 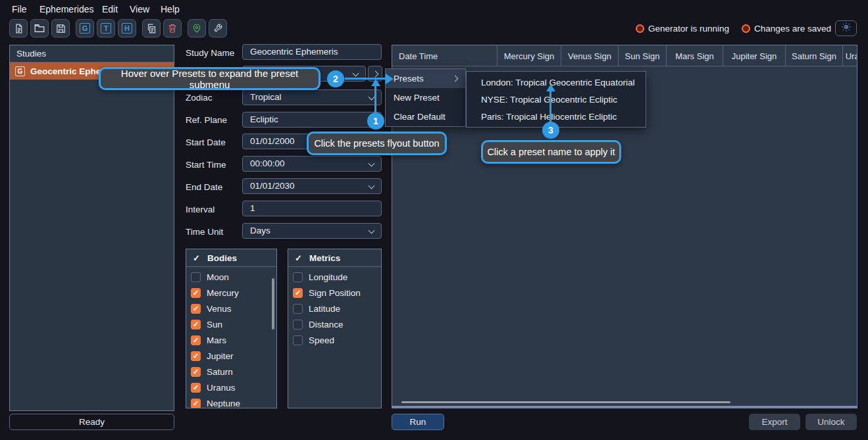 What do you see at coordinates (110, 9) in the screenshot?
I see `menu-edit: Edit` at bounding box center [110, 9].